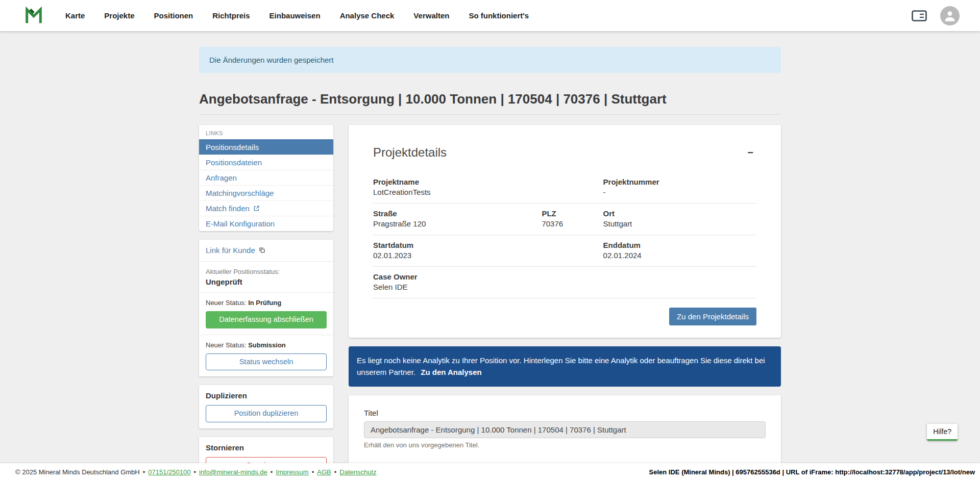  What do you see at coordinates (457, 213) in the screenshot?
I see `field-label: Straße` at bounding box center [457, 213].